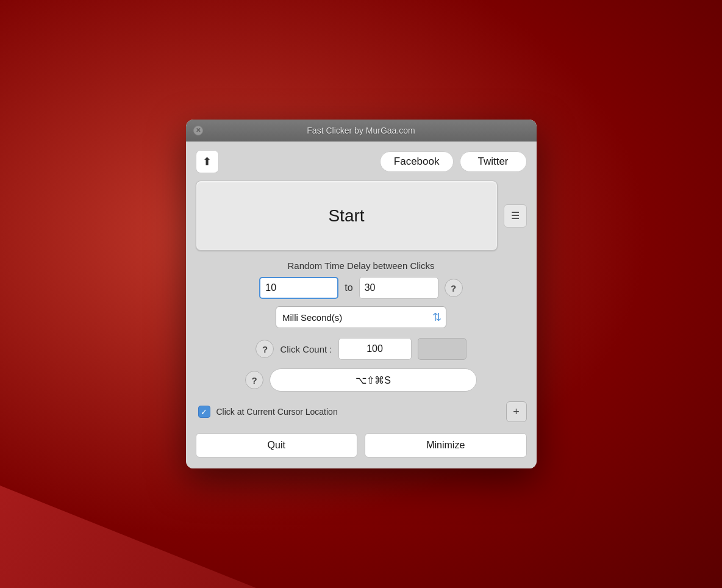 The image size is (722, 588). I want to click on list-button: ☰, so click(515, 216).